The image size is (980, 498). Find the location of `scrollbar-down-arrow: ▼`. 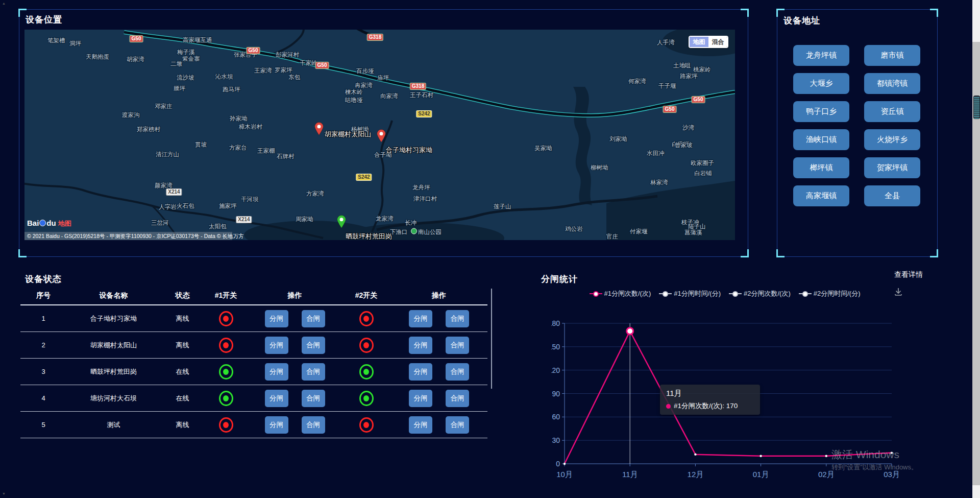

scrollbar-down-arrow: ▼ is located at coordinates (4, 493).